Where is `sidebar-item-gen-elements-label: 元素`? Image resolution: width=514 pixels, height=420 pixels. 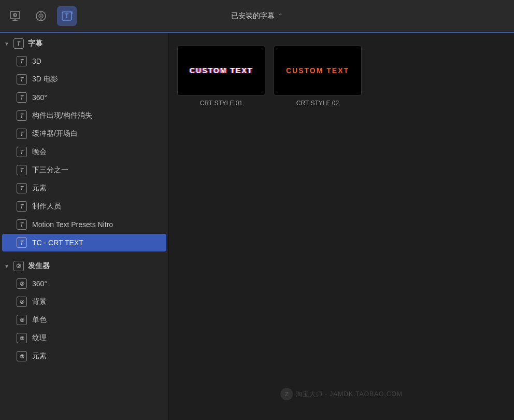 sidebar-item-gen-elements-label: 元素 is located at coordinates (39, 356).